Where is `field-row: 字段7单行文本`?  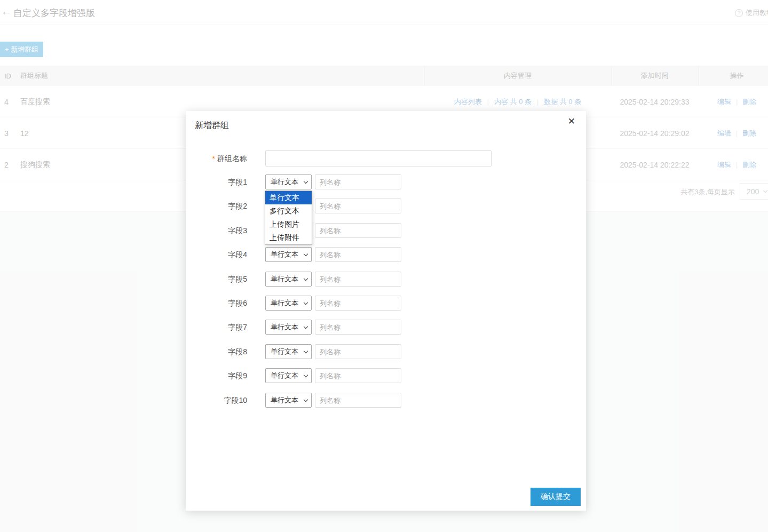
field-row: 字段7单行文本 is located at coordinates (386, 327).